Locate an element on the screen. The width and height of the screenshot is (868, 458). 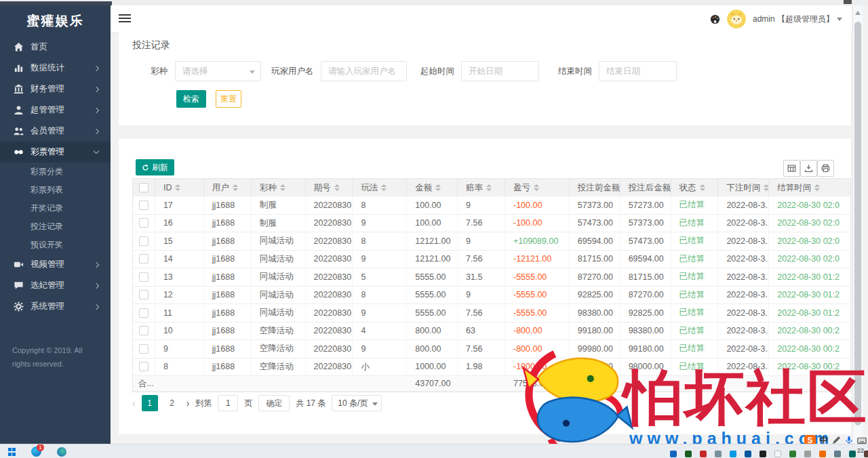
sidebar-item-0: 首页 is located at coordinates (56, 47).